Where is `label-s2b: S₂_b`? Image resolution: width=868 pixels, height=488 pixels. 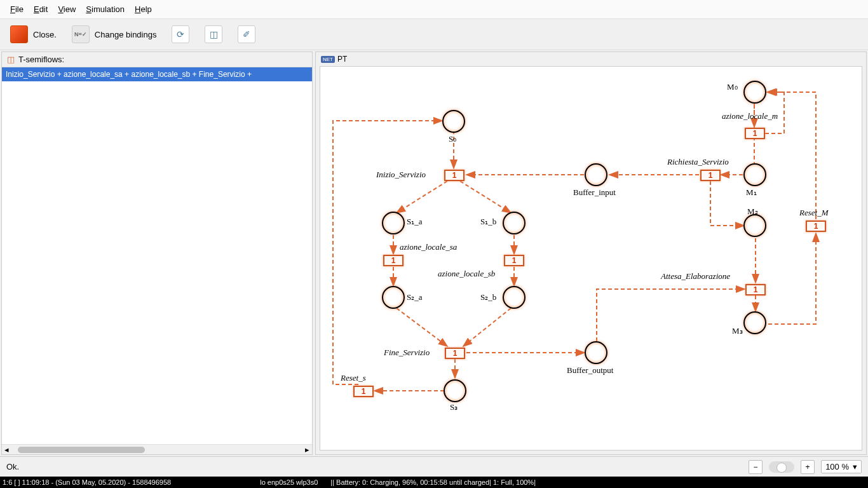
label-s2b: S₂_b is located at coordinates (488, 297).